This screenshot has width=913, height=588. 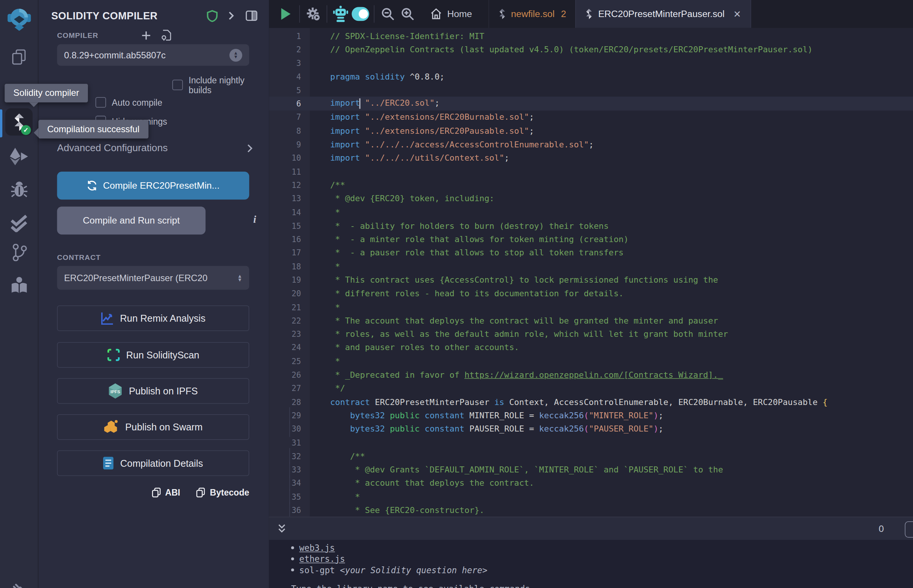 What do you see at coordinates (289, 171) in the screenshot?
I see `line-number: 11` at bounding box center [289, 171].